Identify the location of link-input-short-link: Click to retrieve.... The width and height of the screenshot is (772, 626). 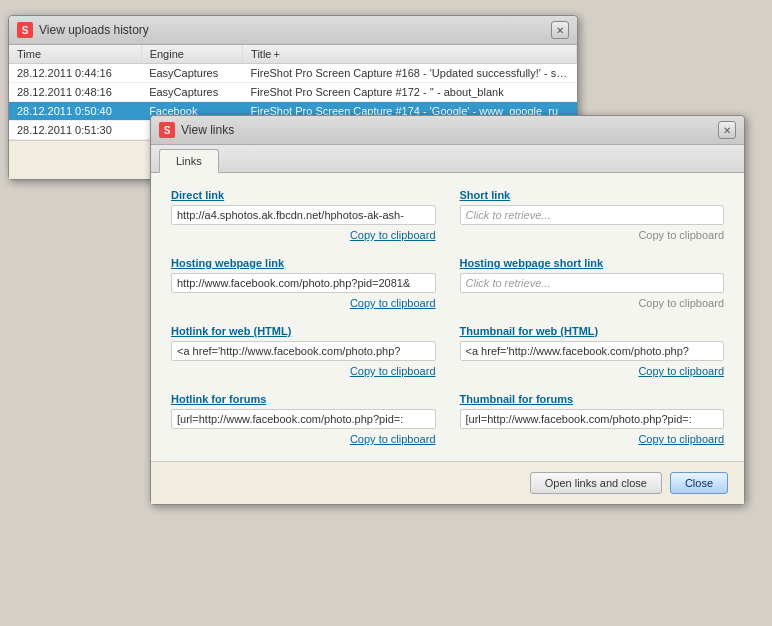
(592, 215).